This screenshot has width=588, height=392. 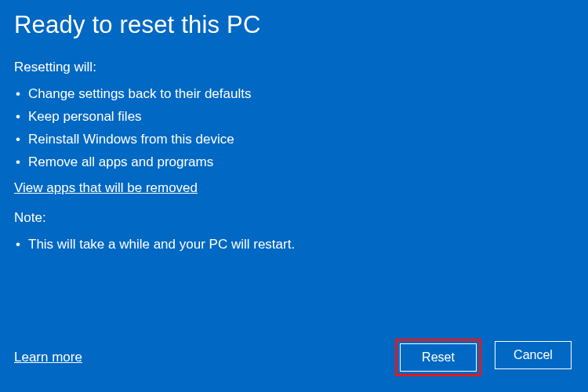 What do you see at coordinates (438, 358) in the screenshot?
I see `reset-button-highlight: Reset` at bounding box center [438, 358].